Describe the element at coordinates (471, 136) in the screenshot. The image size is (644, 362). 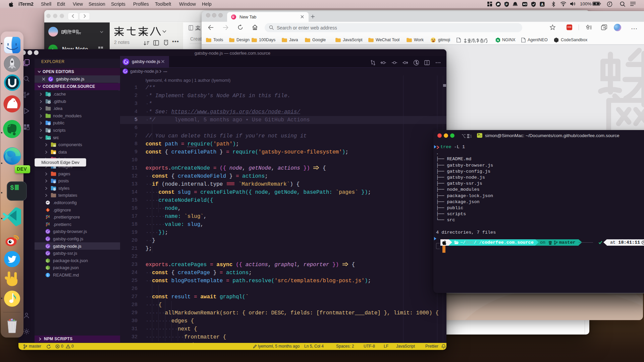
I see `svg-text: 1` at that location.